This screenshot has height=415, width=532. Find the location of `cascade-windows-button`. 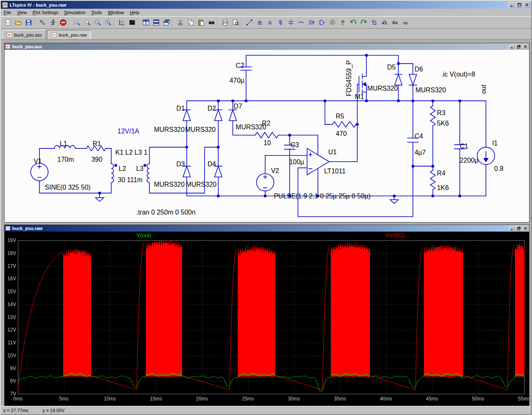

cascade-windows-button is located at coordinates (166, 22).